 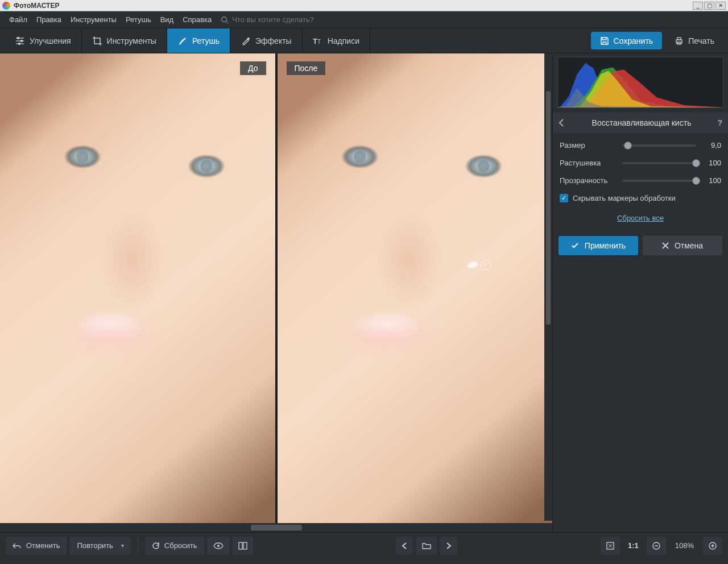 I want to click on sparkle-icon, so click(x=246, y=41).